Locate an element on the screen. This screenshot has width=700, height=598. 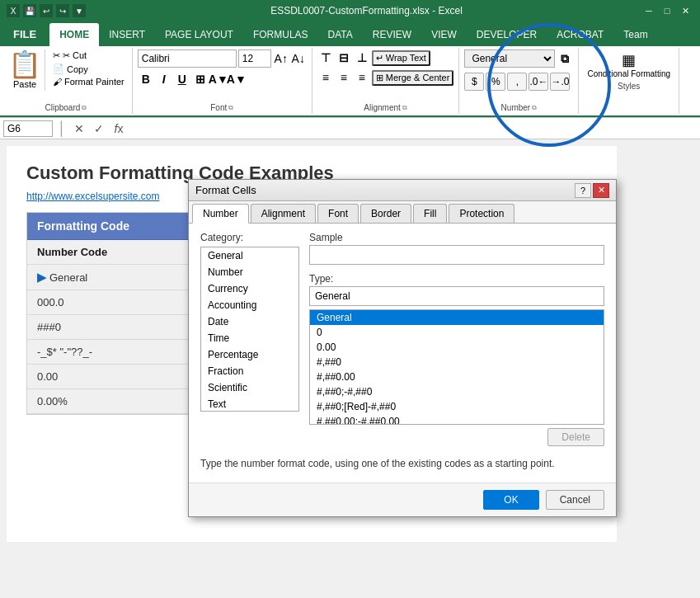
confirm-formula-button: ✓ is located at coordinates (99, 129).